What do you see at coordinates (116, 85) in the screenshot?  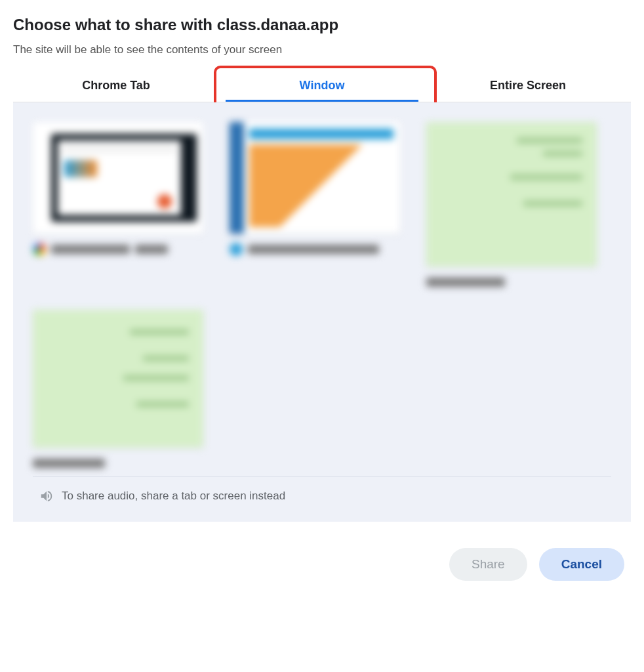 I see `tab-chrome-tab: Chrome Tab` at bounding box center [116, 85].